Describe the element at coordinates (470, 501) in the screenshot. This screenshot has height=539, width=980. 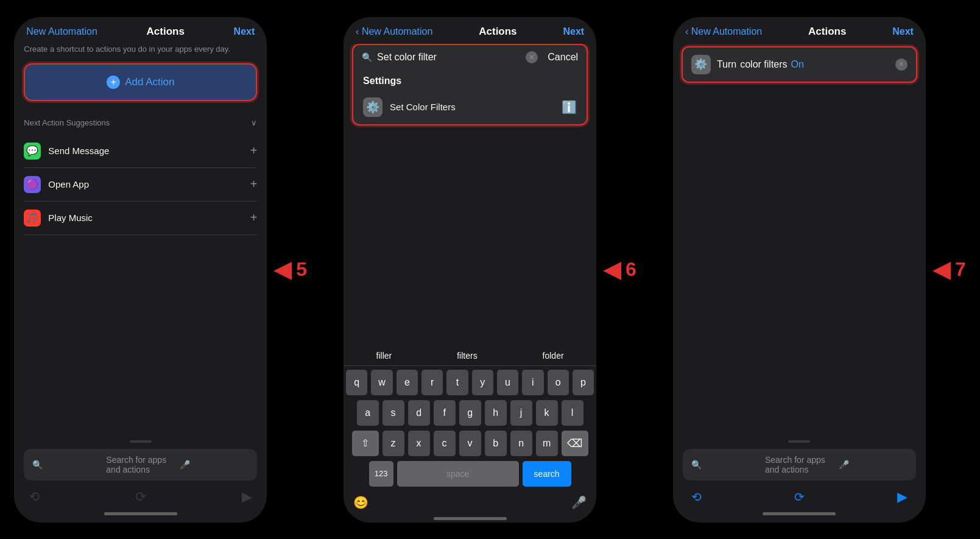
I see `emoji-mic-row: 😊 🎤` at that location.